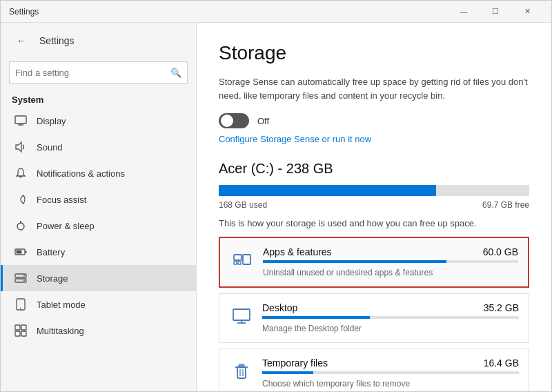  I want to click on desktop-item-desc: Manage the Desktop folder, so click(312, 329).